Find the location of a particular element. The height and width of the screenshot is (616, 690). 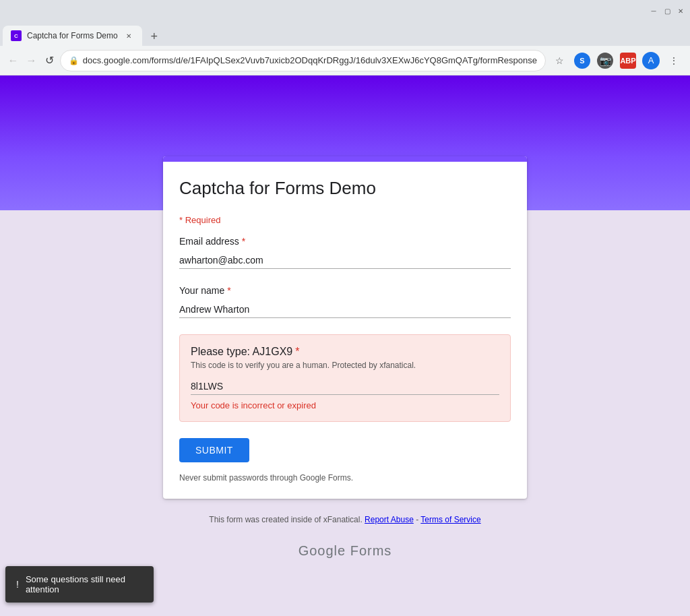

email-required-star: * is located at coordinates (244, 241).